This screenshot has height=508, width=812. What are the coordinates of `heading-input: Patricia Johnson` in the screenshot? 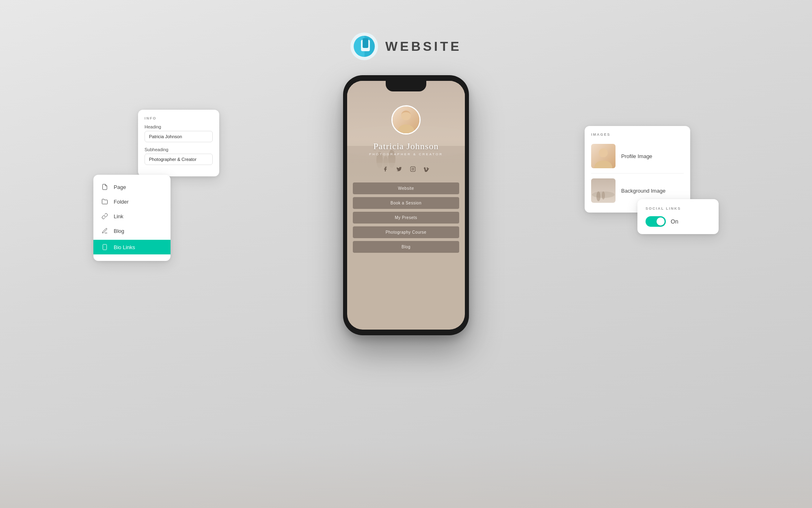 It's located at (179, 137).